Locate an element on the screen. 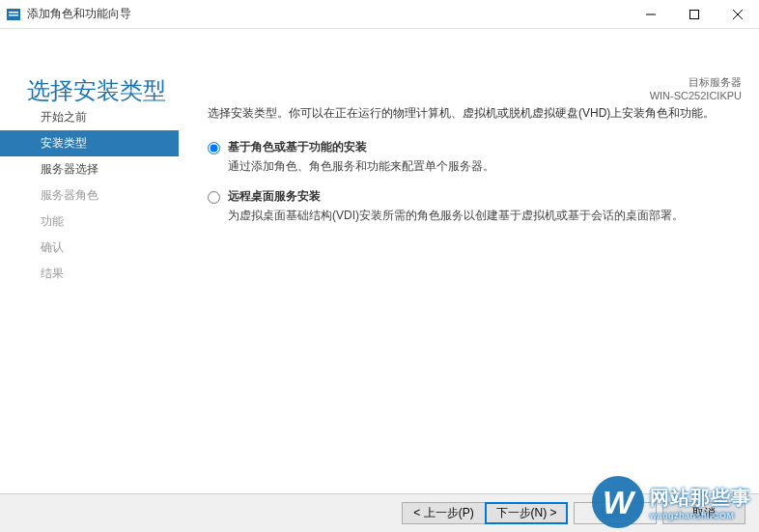  maximize-button is located at coordinates (693, 14).